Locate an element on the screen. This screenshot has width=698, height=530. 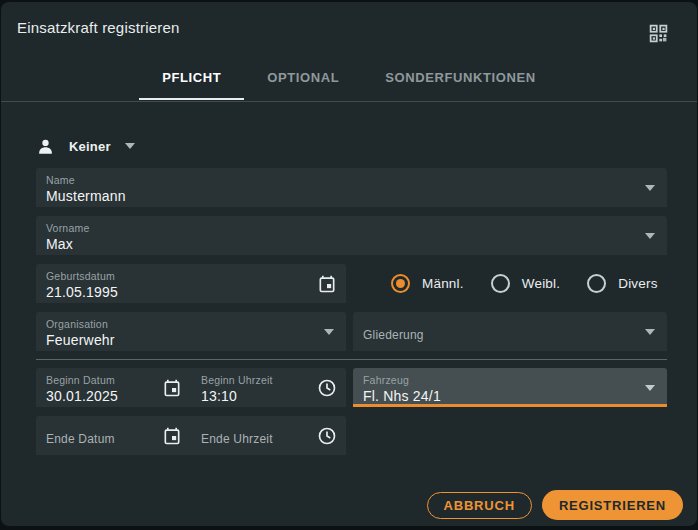
field-value: Fl. Nhs 24/1 is located at coordinates (504, 396).